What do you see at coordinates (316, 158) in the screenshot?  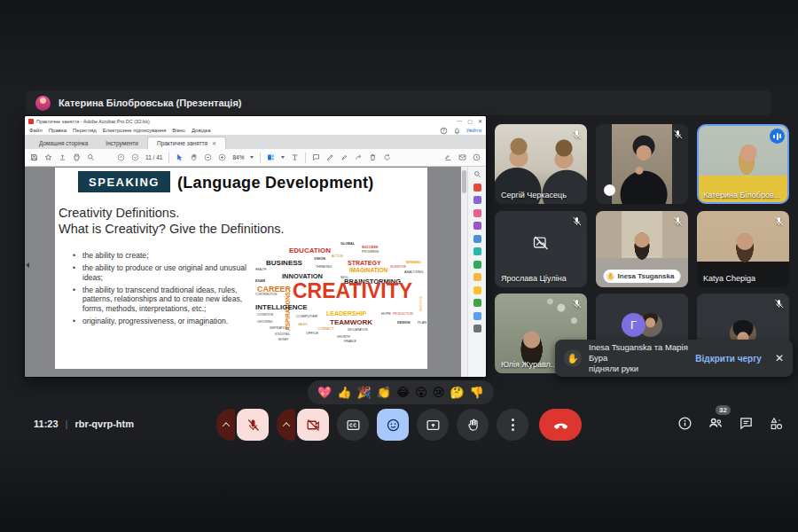 I see `comment-icon` at bounding box center [316, 158].